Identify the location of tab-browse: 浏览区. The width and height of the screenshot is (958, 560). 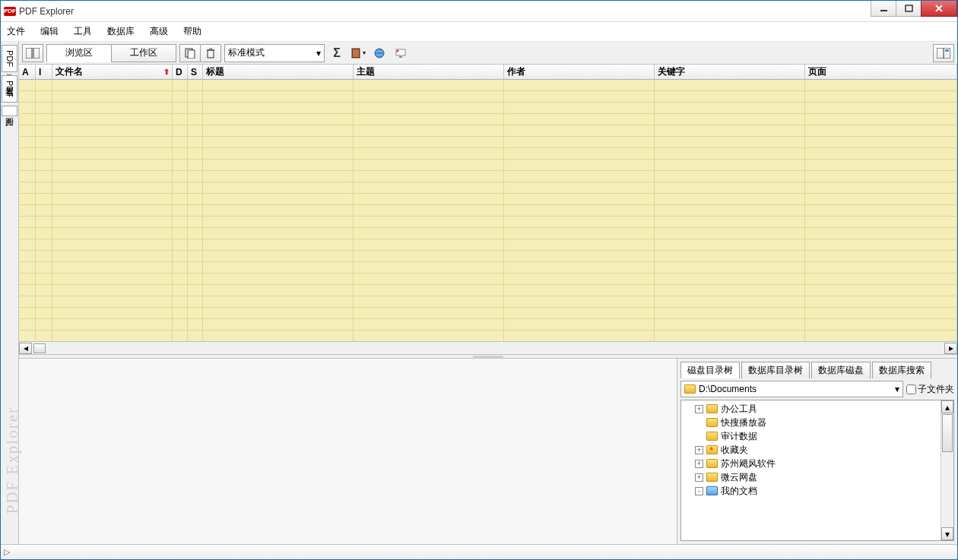
(79, 53).